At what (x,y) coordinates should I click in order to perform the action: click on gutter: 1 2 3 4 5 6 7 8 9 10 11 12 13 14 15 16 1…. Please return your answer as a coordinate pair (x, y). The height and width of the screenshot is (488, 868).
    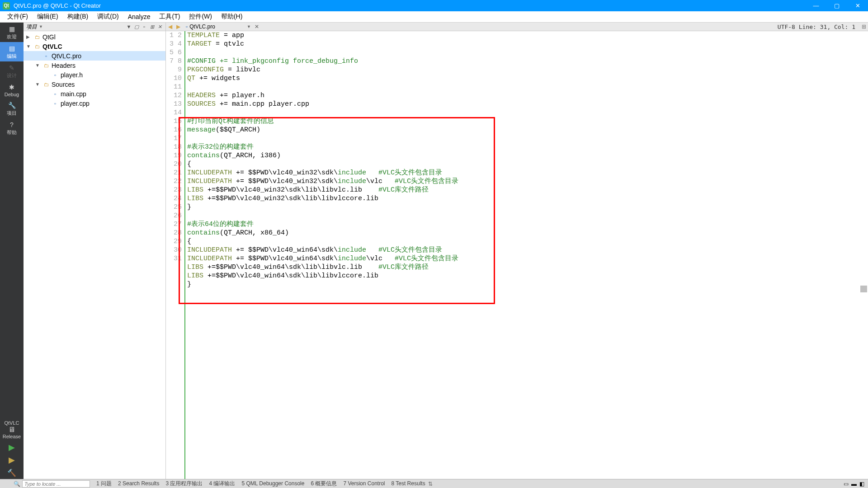
    Looking at the image, I should click on (175, 255).